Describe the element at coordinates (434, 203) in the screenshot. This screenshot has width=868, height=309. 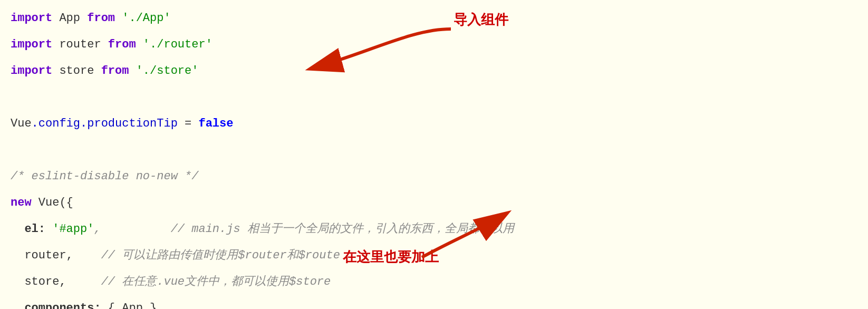
I see `code-line-6: new Vue({` at that location.